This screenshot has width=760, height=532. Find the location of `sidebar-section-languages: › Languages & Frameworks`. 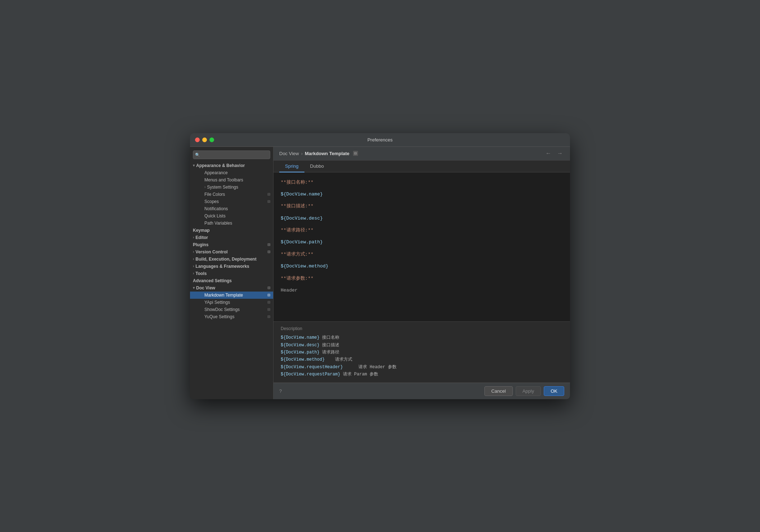

sidebar-section-languages: › Languages & Frameworks is located at coordinates (232, 266).